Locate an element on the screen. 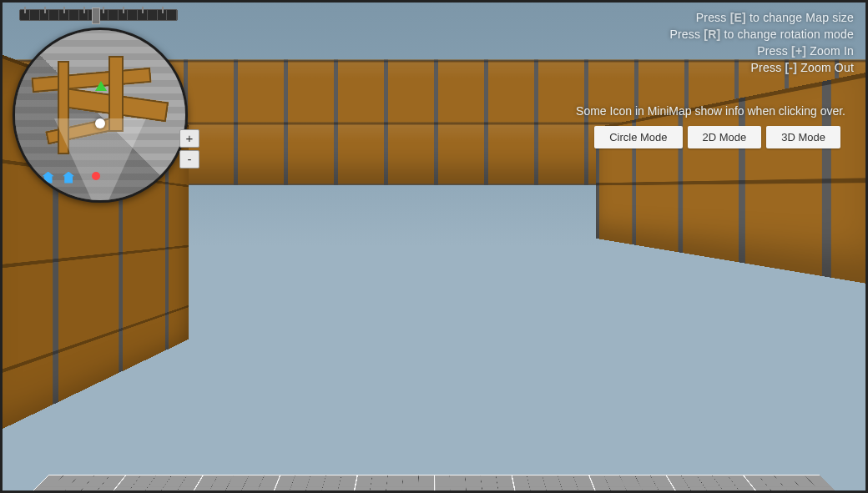 Image resolution: width=868 pixels, height=493 pixels. help-text: to change rotation mode is located at coordinates (787, 34).